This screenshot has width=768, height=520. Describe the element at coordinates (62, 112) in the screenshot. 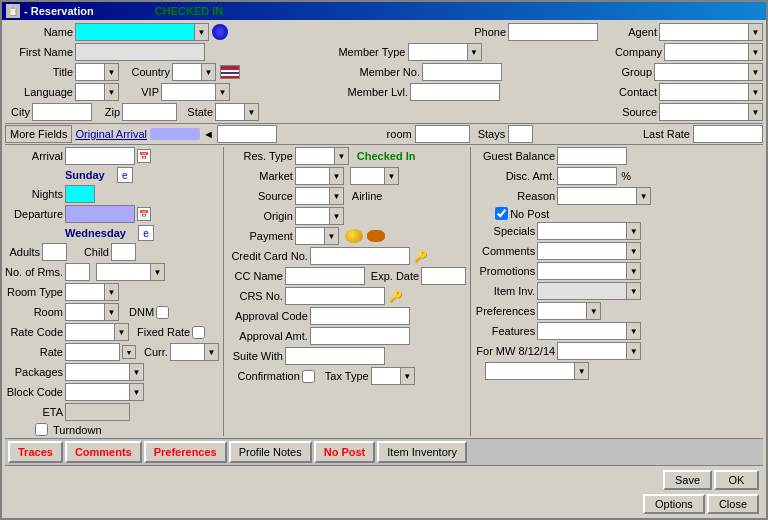

I see `city-input: Guide Ro` at that location.